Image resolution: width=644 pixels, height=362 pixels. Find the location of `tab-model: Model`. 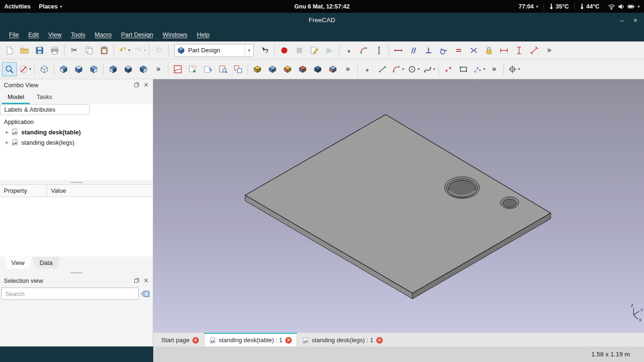

tab-model: Model is located at coordinates (16, 97).